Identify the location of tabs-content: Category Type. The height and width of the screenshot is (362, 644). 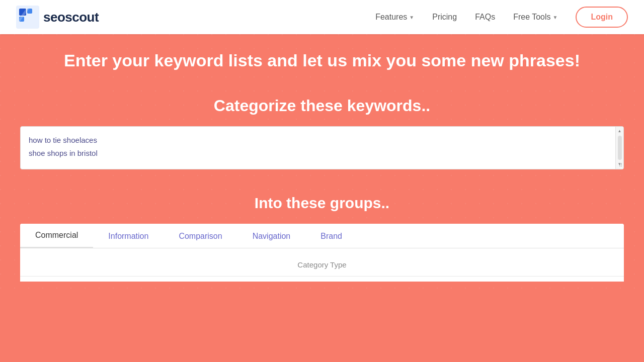
(322, 265).